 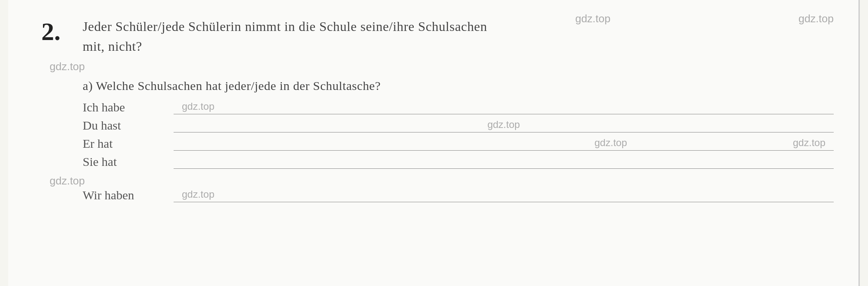 What do you see at coordinates (458, 195) in the screenshot?
I see `fill-row-wir: Wir haben gdz.top` at bounding box center [458, 195].